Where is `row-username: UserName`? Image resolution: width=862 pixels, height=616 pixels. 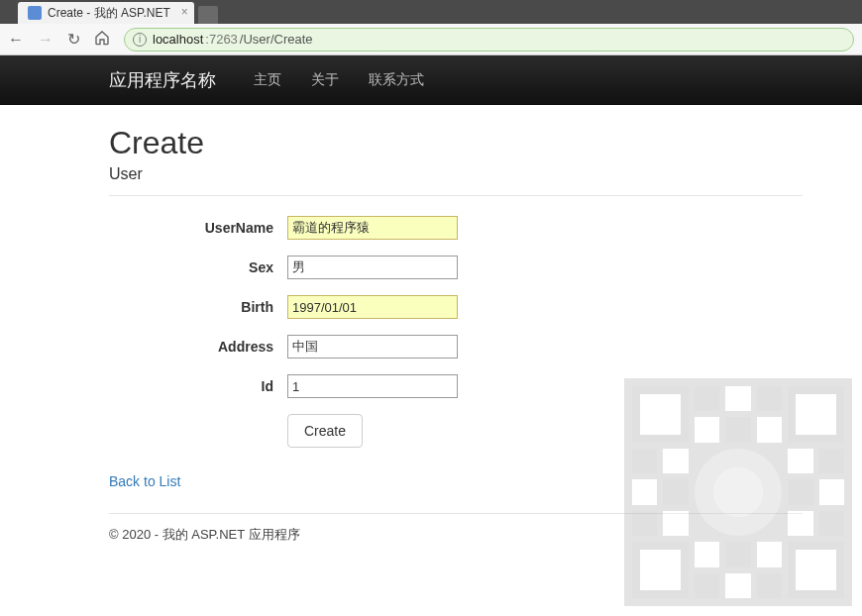 row-username: UserName is located at coordinates (456, 228).